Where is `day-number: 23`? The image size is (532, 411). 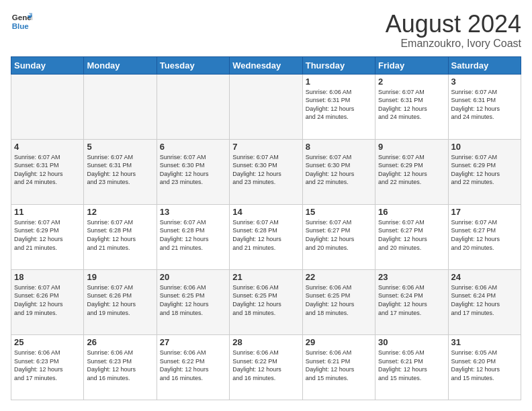 day-number: 23 is located at coordinates (411, 277).